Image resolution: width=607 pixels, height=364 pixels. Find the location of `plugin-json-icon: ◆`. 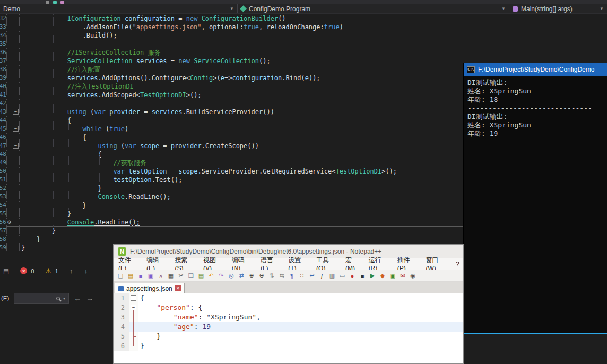

plugin-json-icon: ◆ is located at coordinates (383, 276).